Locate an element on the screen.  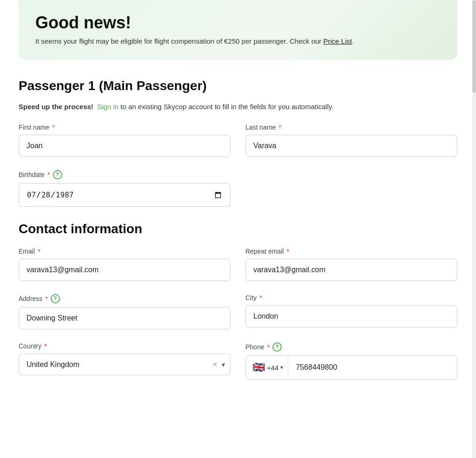
phone-code: +44 is located at coordinates (272, 368).